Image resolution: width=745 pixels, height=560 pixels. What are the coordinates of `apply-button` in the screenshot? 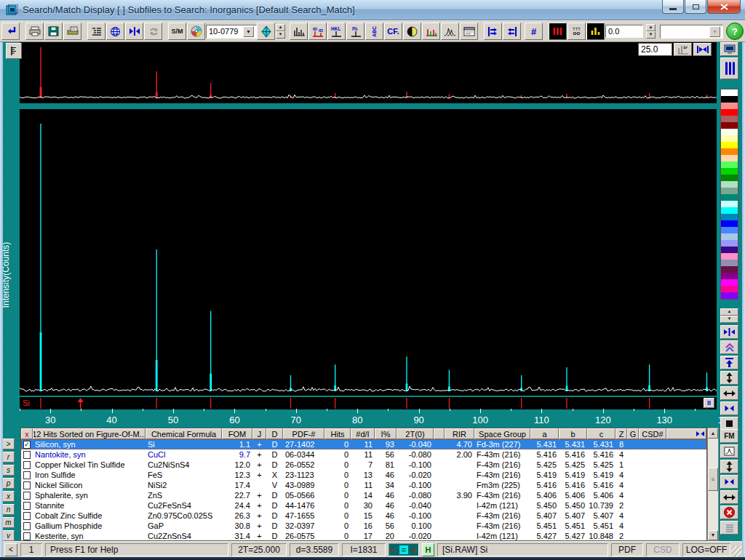 It's located at (10, 31).